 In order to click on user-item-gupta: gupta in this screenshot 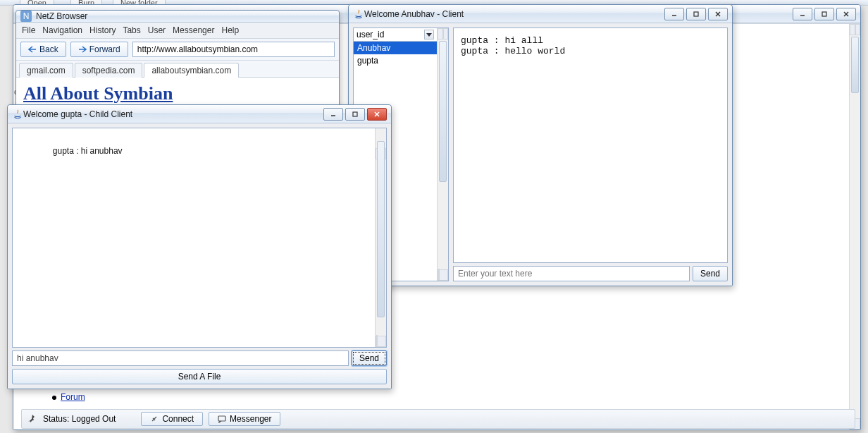, I will do `click(395, 61)`.